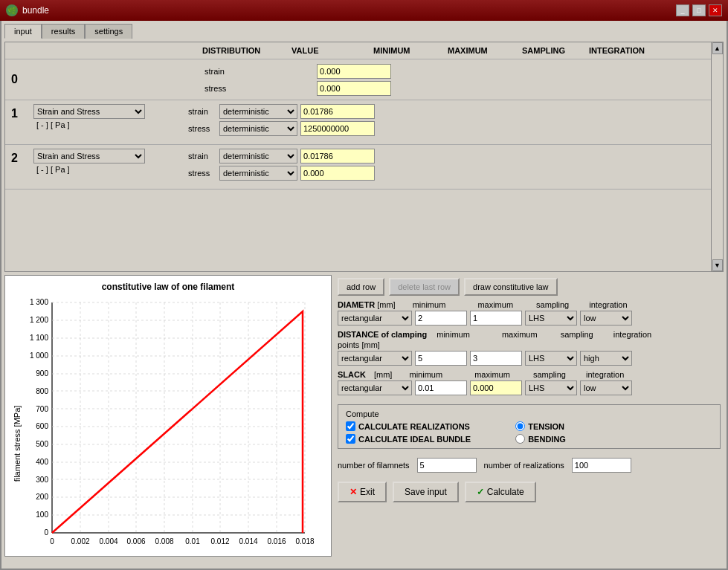  What do you see at coordinates (42, 514) in the screenshot?
I see `svg-text: 100` at bounding box center [42, 514].